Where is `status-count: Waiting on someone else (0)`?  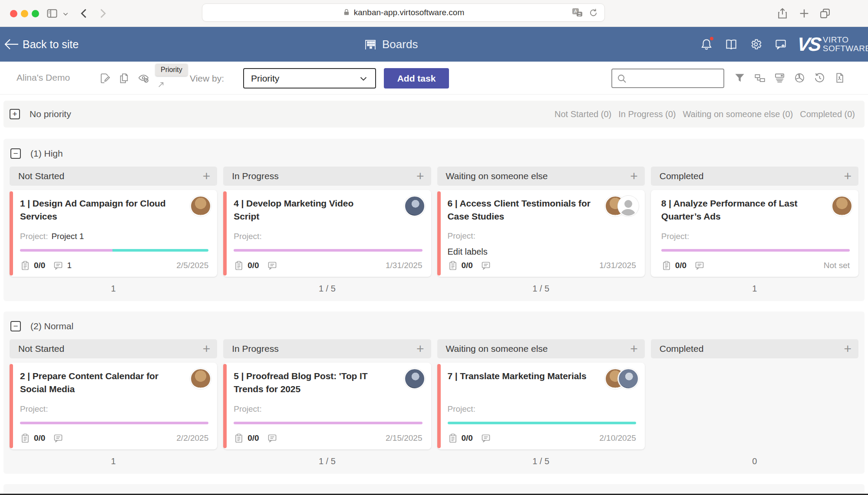 status-count: Waiting on someone else (0) is located at coordinates (738, 115).